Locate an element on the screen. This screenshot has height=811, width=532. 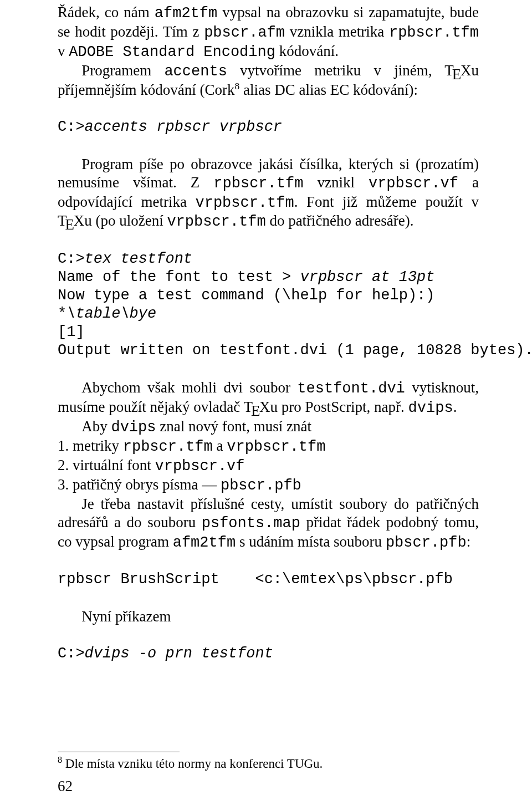
paragraph-4: Abychom však mohli dvi soubor testfont.d… is located at coordinates (268, 398).